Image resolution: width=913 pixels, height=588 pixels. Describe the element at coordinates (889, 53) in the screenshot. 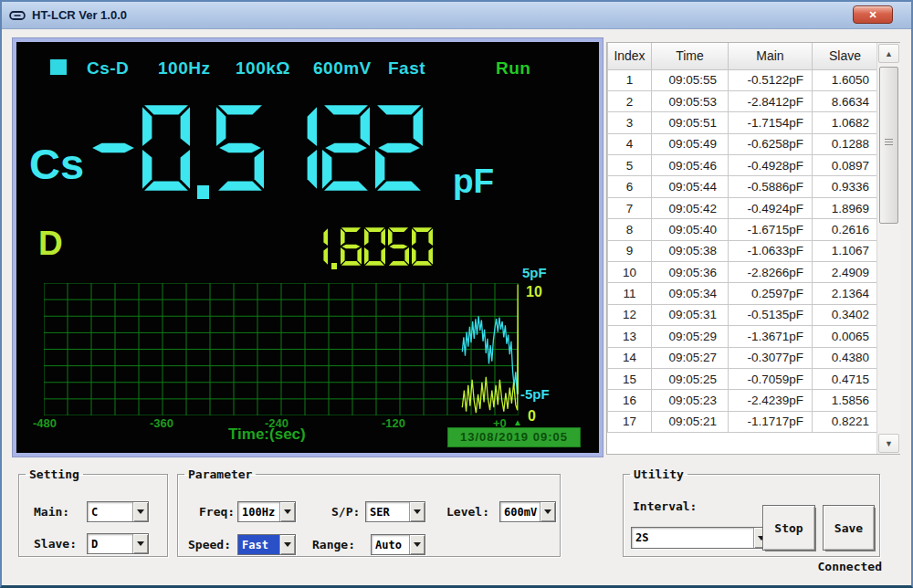

I see `scroll-up-icon: ▲` at that location.